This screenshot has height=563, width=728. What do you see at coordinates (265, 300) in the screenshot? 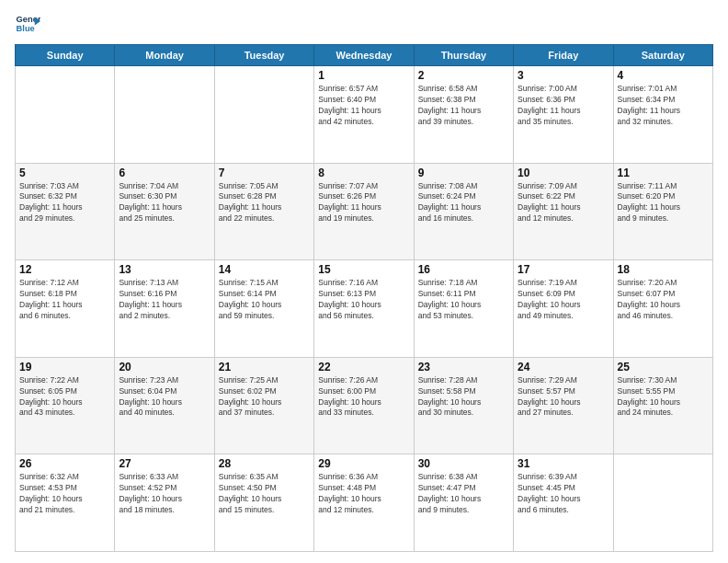
I see `cell-info: Sunrise: 7:15 AM Sunset: 6:14 PM Dayligh…` at bounding box center [265, 300].